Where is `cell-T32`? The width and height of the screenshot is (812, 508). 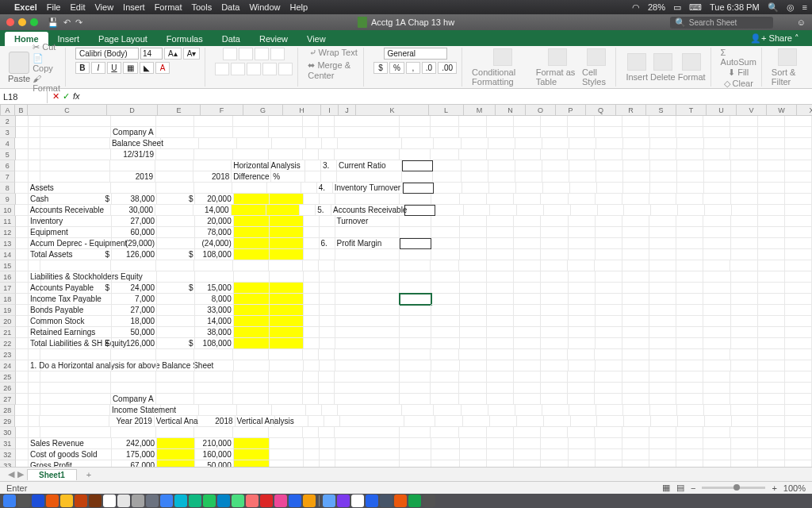
cell-T32 is located at coordinates (636, 455).